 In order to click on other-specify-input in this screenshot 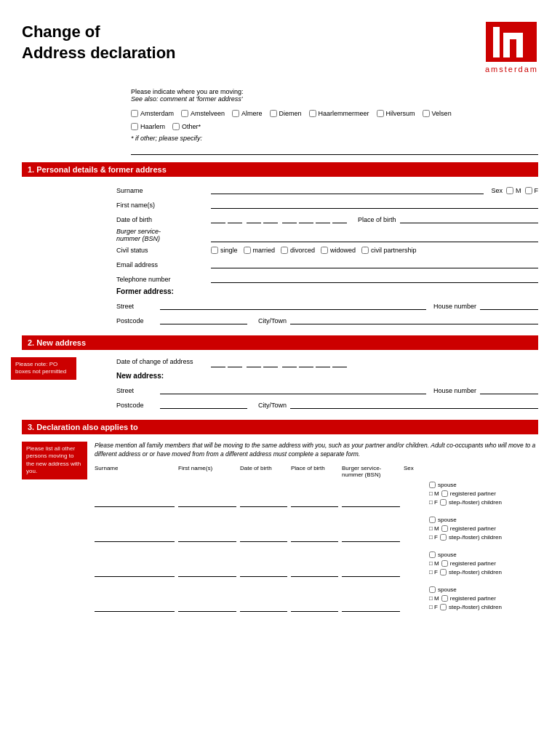, I will do `click(335, 150)`.